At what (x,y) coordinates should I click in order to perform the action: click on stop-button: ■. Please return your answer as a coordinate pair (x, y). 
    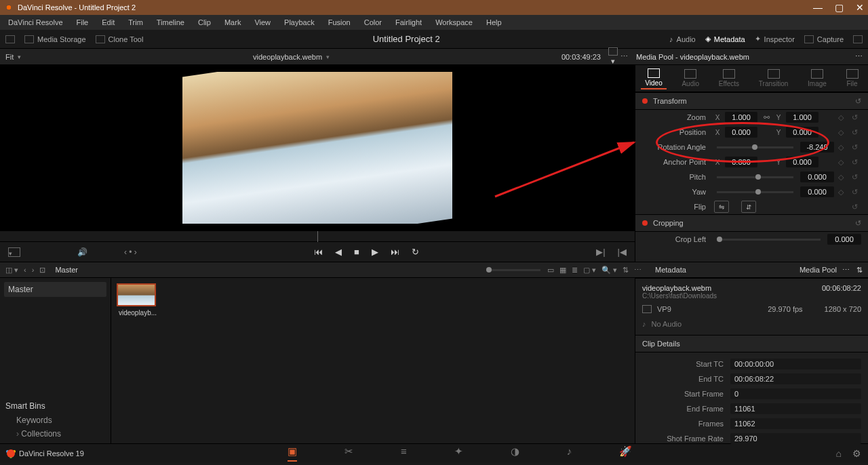
    Looking at the image, I should click on (357, 252).